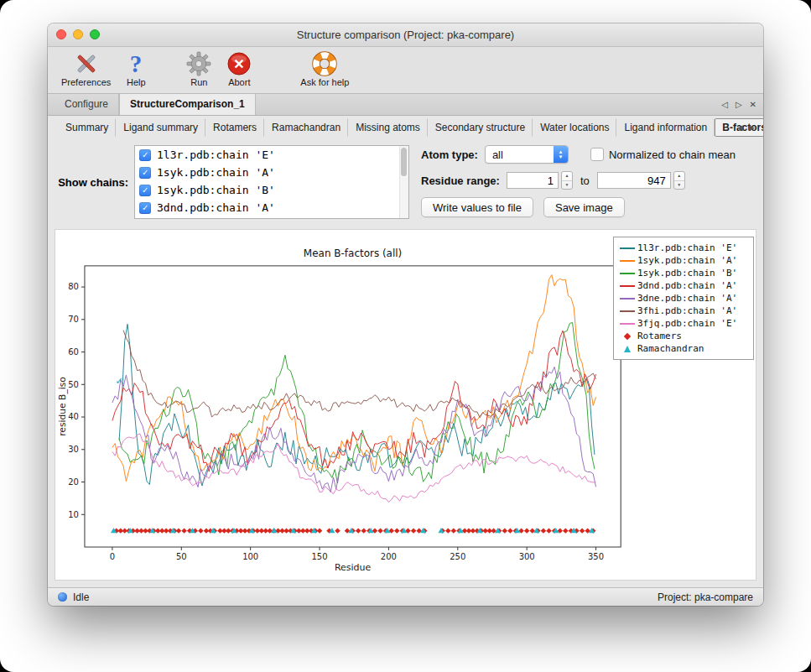 This screenshot has height=672, width=811. Describe the element at coordinates (161, 128) in the screenshot. I see `subtab-ligand-summary: Ligand summary` at that location.